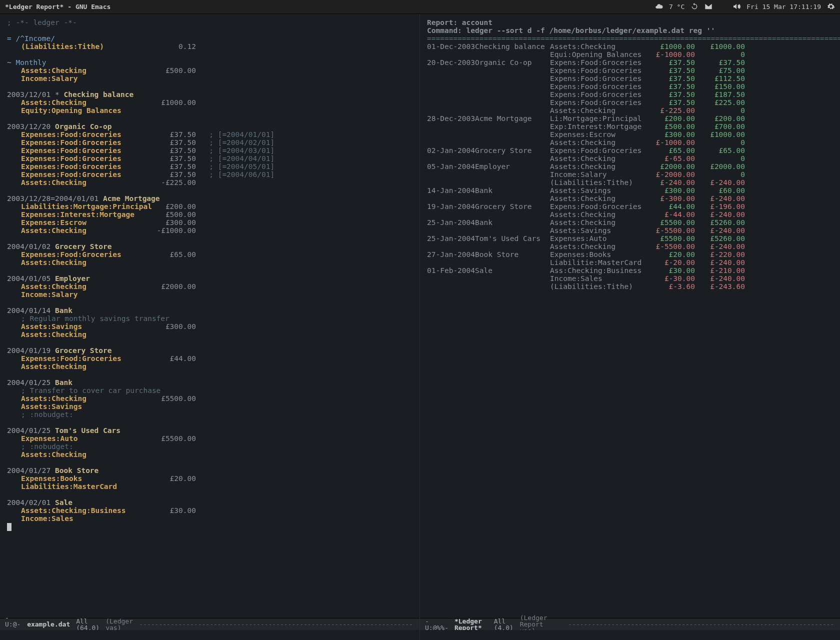 This screenshot has width=840, height=640. Describe the element at coordinates (210, 63) in the screenshot. I see `source-line: ~ Monthly` at that location.